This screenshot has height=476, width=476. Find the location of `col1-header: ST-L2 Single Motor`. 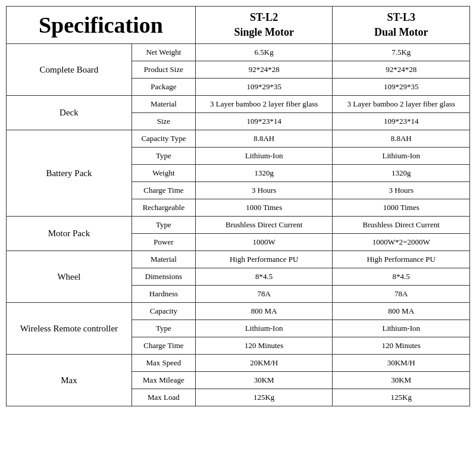

col1-header: ST-L2 Single Motor is located at coordinates (264, 25).